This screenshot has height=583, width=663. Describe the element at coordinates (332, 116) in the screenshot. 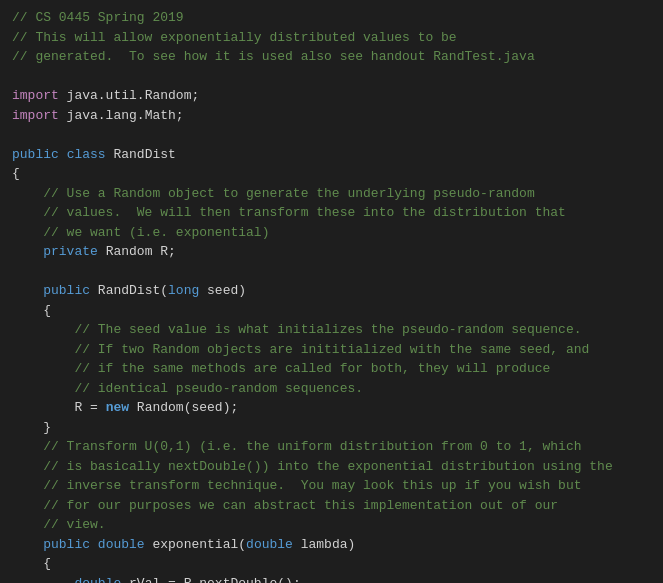

I see `code-line-6: import java.lang.Math;` at that location.